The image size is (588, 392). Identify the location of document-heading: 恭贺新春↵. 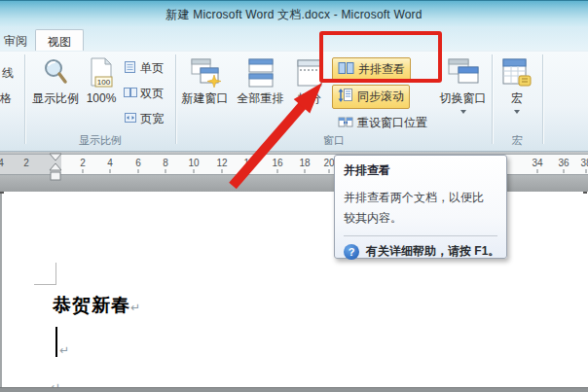
(97, 305).